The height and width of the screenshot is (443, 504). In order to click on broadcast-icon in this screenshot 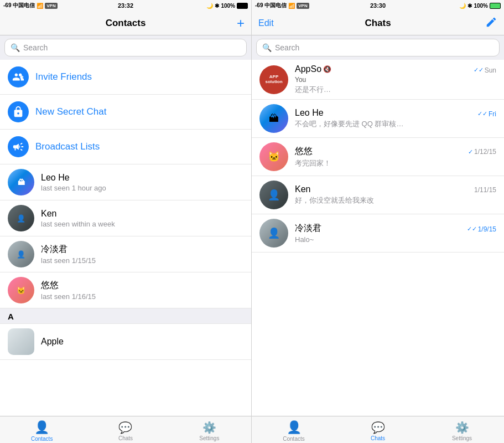, I will do `click(18, 147)`.